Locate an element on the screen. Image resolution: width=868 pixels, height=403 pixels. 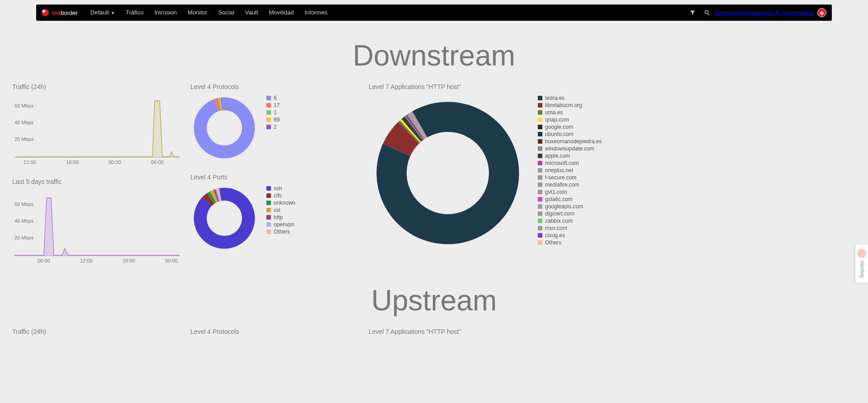
nav-trafico: Tráfico is located at coordinates (135, 13).